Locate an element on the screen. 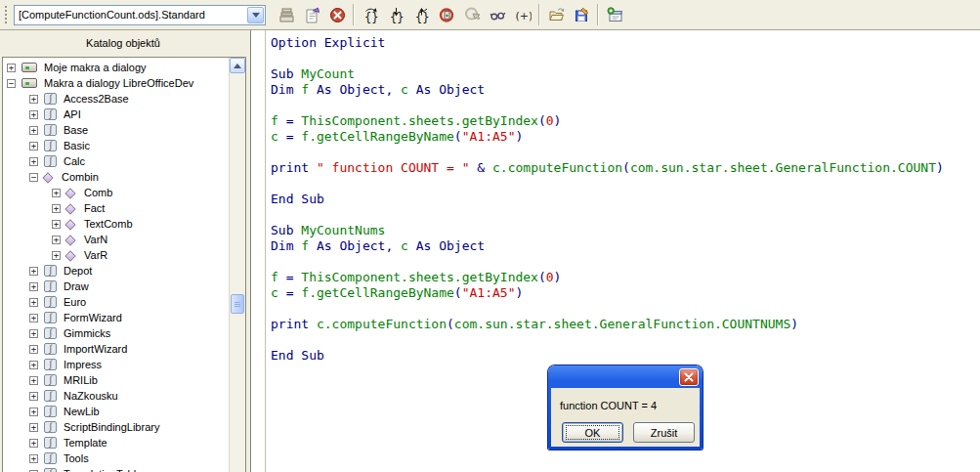 The width and height of the screenshot is (980, 472). step-into-button: {} is located at coordinates (396, 15).